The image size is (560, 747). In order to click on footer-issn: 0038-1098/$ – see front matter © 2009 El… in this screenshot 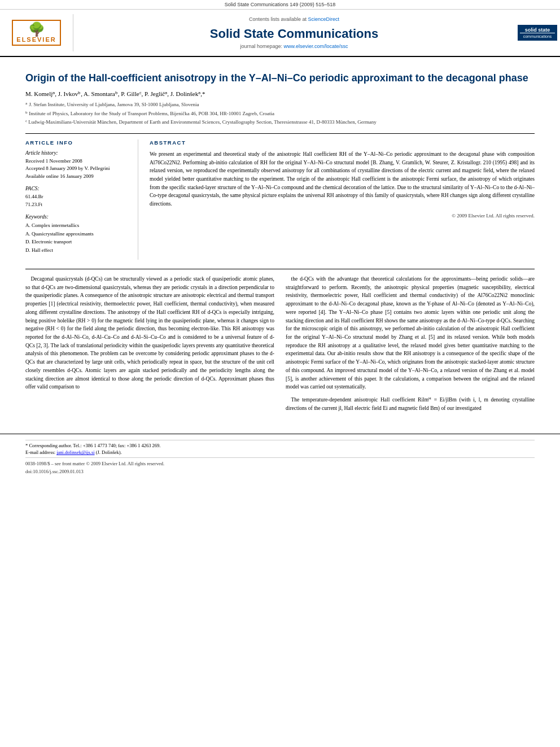, I will do `click(280, 468)`.